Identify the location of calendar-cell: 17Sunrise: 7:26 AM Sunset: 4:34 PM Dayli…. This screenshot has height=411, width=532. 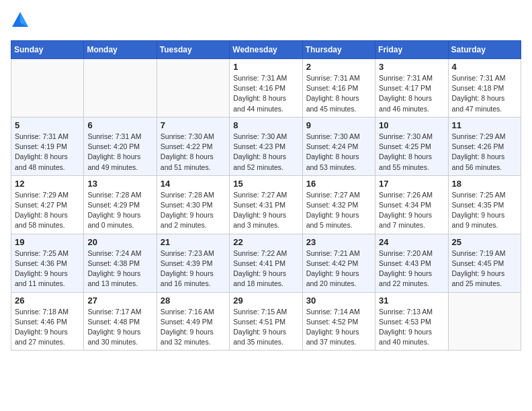
(412, 204).